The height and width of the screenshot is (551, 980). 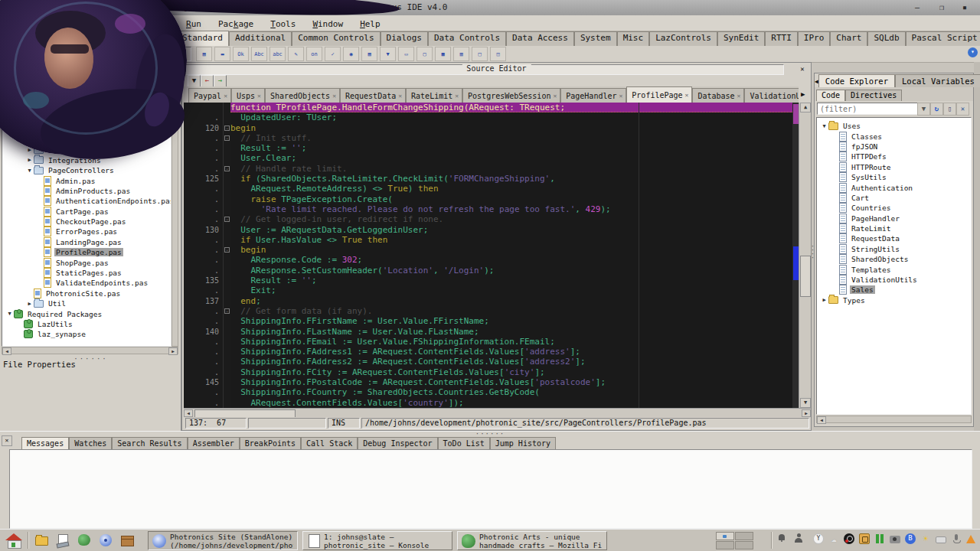 I want to click on palette-tab-synedit: SynEdit, so click(x=741, y=38).